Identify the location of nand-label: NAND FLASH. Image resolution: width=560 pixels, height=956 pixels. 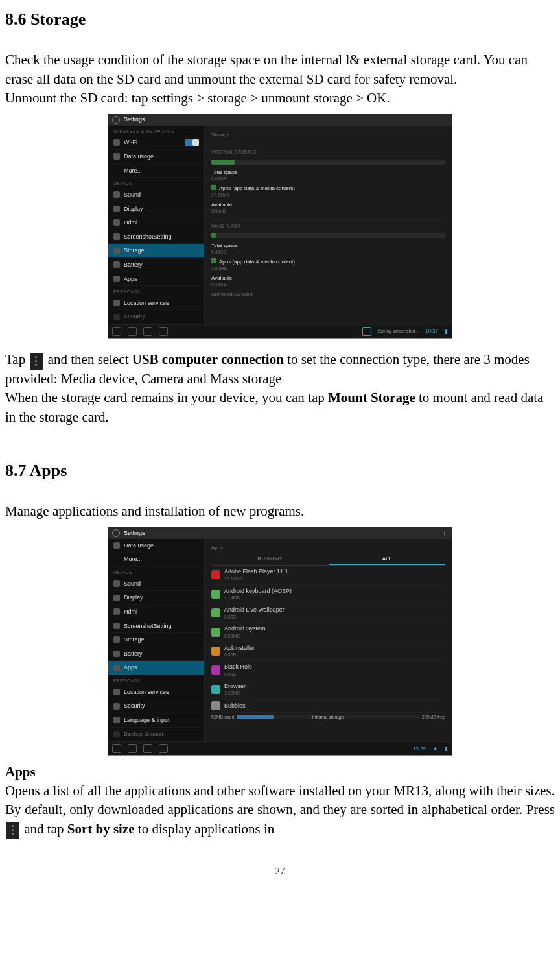
(328, 224).